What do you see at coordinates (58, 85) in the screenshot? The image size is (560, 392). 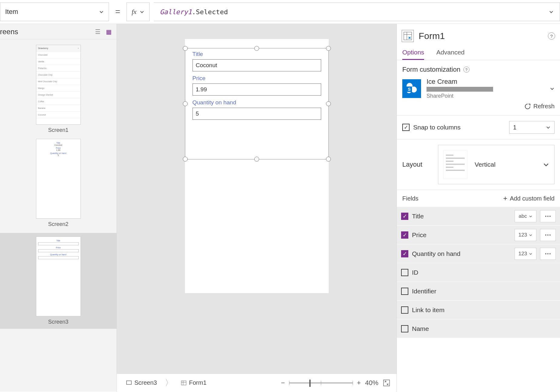 I see `thumb-preview: Strawberry› Chocolate Vanilla Pistachio …` at bounding box center [58, 85].